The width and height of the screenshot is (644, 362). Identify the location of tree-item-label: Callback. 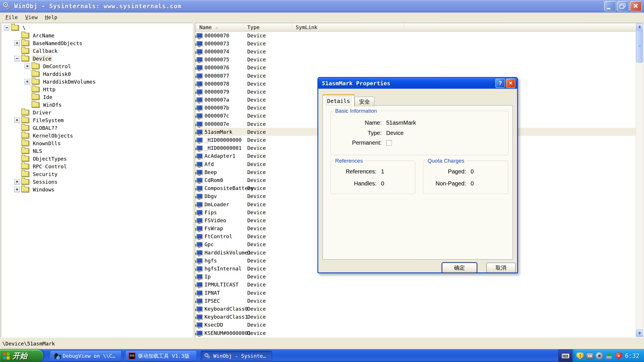
(45, 51).